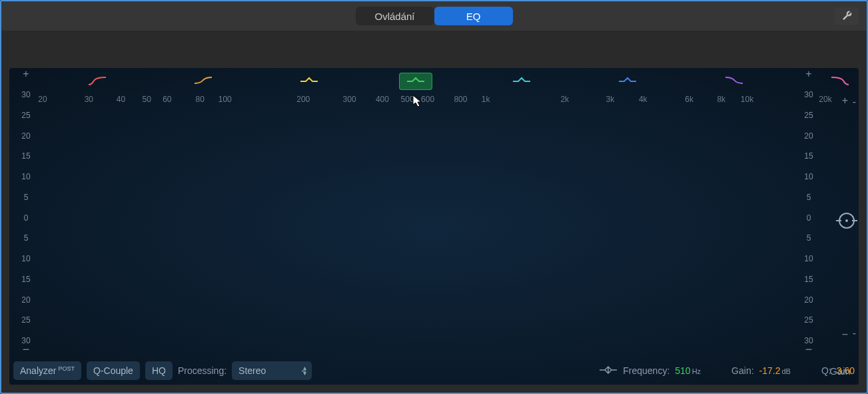  What do you see at coordinates (721, 99) in the screenshot?
I see `freq-tick: 8k` at bounding box center [721, 99].